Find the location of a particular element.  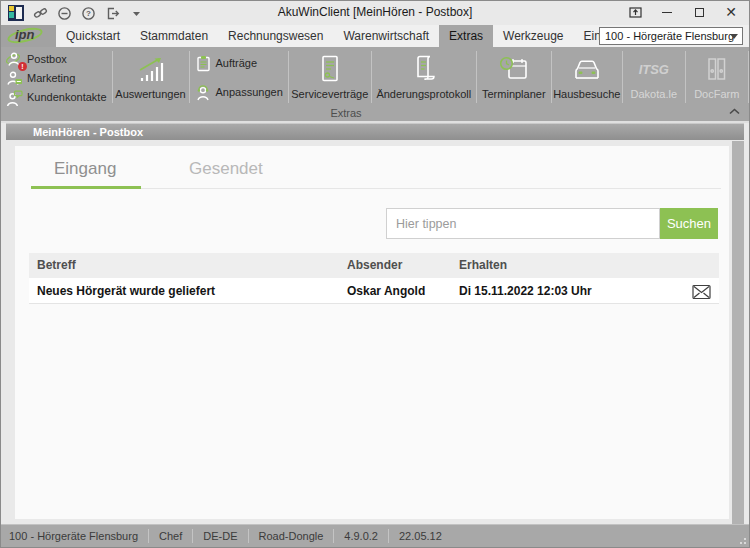

bring-to-front-button is located at coordinates (635, 12).